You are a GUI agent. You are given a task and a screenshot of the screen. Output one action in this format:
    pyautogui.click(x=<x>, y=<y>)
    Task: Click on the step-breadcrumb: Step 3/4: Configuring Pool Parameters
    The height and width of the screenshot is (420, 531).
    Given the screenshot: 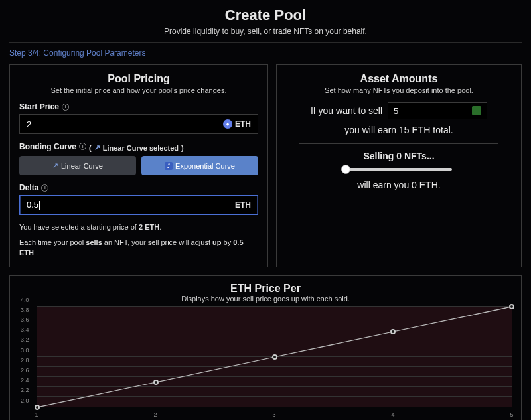 What is the action you would take?
    pyautogui.click(x=266, y=53)
    